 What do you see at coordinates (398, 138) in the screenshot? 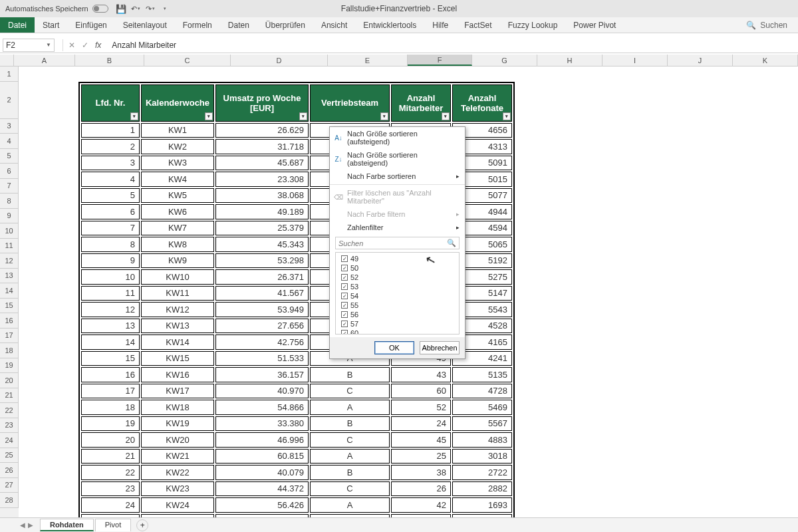
I see `sort-asc-item: A↓ Nach Größe sortieren (aufsteigend)` at bounding box center [398, 138].